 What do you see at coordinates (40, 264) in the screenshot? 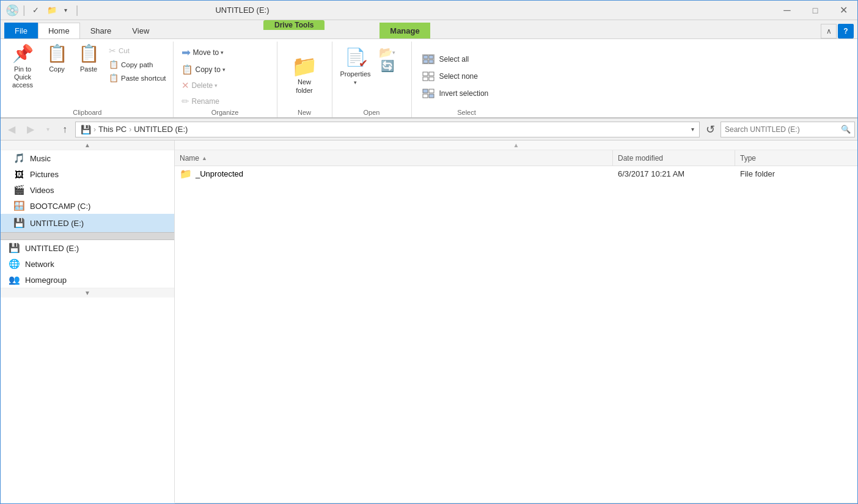
I see `sidebar-network-label: Network` at bounding box center [40, 264].